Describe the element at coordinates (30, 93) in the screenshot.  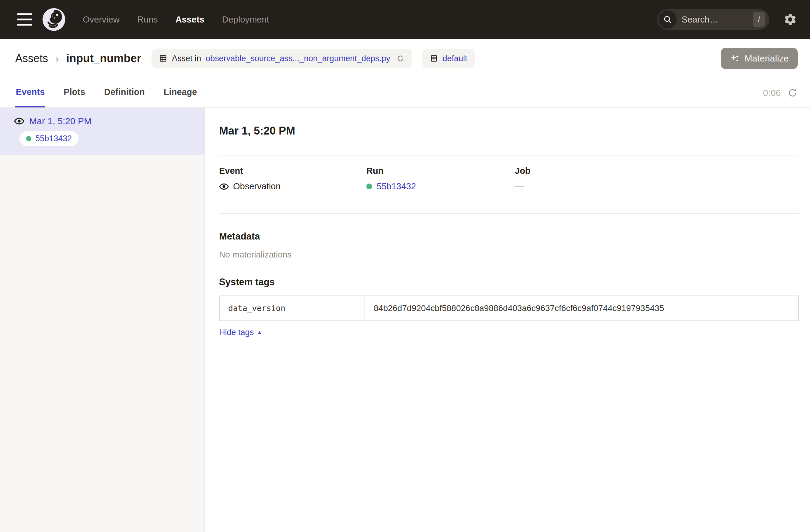
I see `tab-events: Events` at that location.